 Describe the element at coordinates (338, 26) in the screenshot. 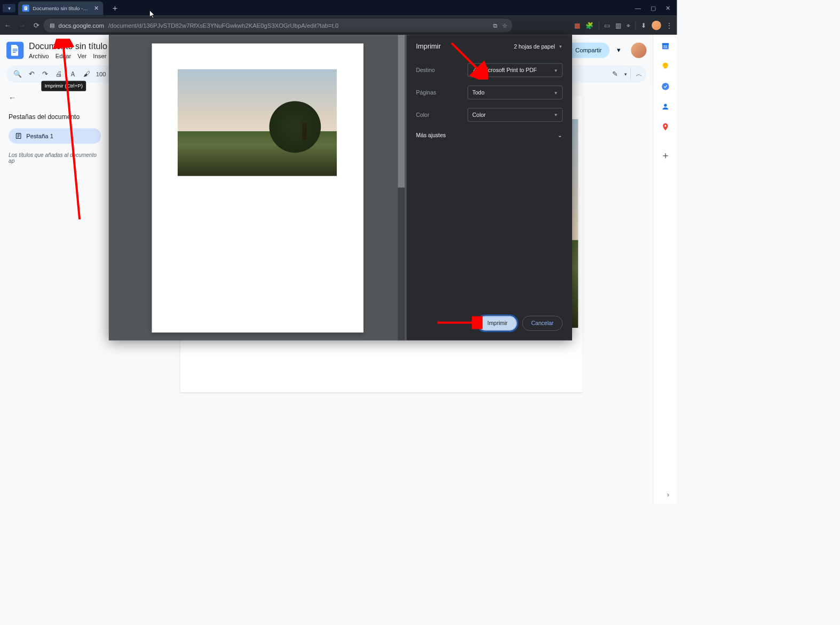

I see `browser-urlbar: ← → ⟳ ▤ docs.google.com/document/d/136PJ…` at that location.